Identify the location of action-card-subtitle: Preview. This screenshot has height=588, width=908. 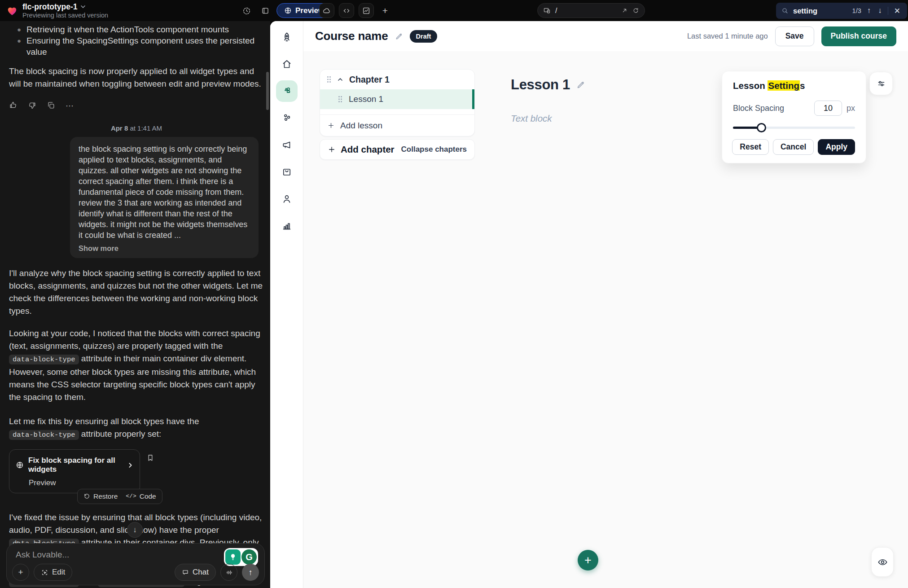
(81, 483).